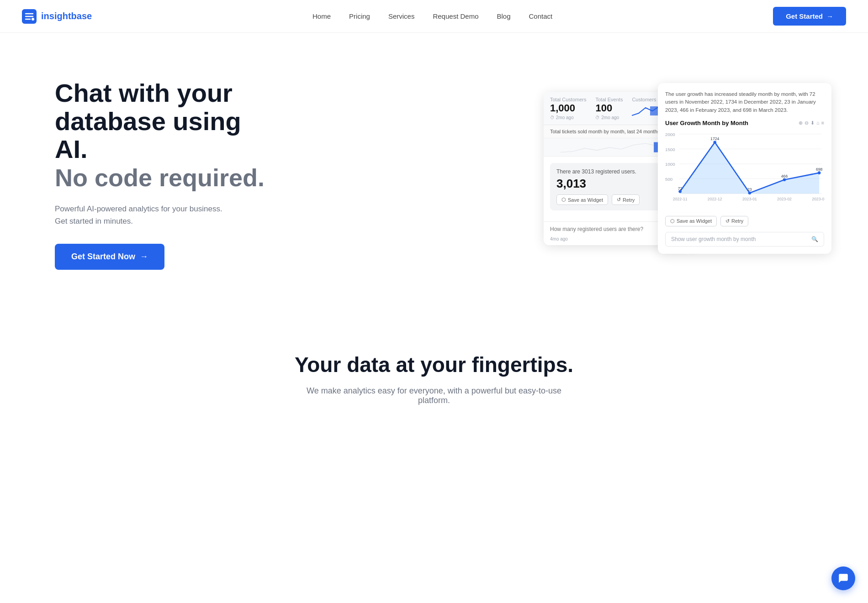  What do you see at coordinates (820, 169) in the screenshot?
I see `svg-text: 698` at bounding box center [820, 169].